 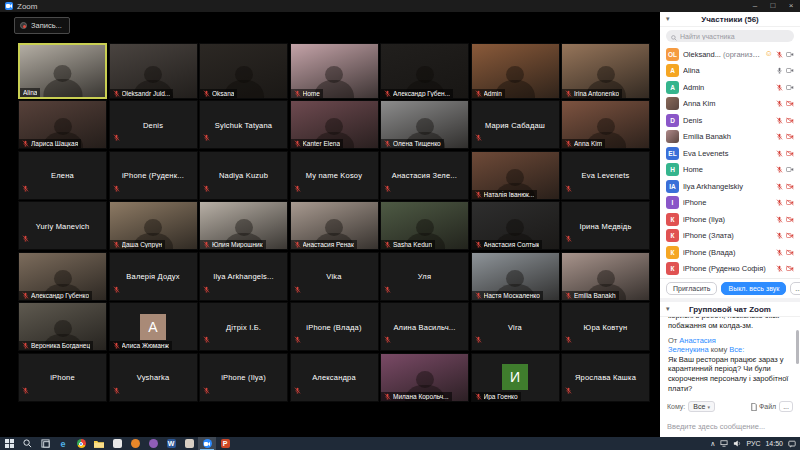 What do you see at coordinates (154, 276) in the screenshot?
I see `participant-tile: Валерія Додух` at bounding box center [154, 276].